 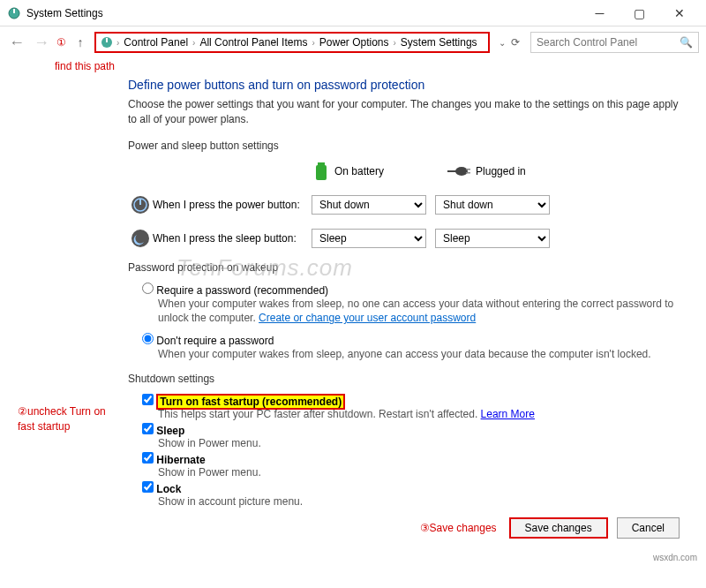 What do you see at coordinates (508, 414) in the screenshot?
I see `link-learn-more: Learn More` at bounding box center [508, 414].